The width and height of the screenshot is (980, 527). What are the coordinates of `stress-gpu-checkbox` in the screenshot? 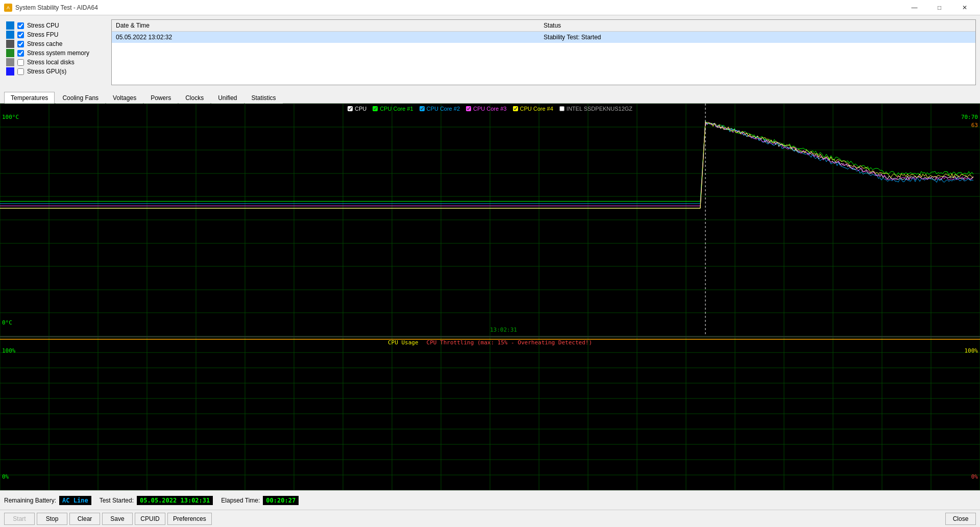 It's located at (20, 71).